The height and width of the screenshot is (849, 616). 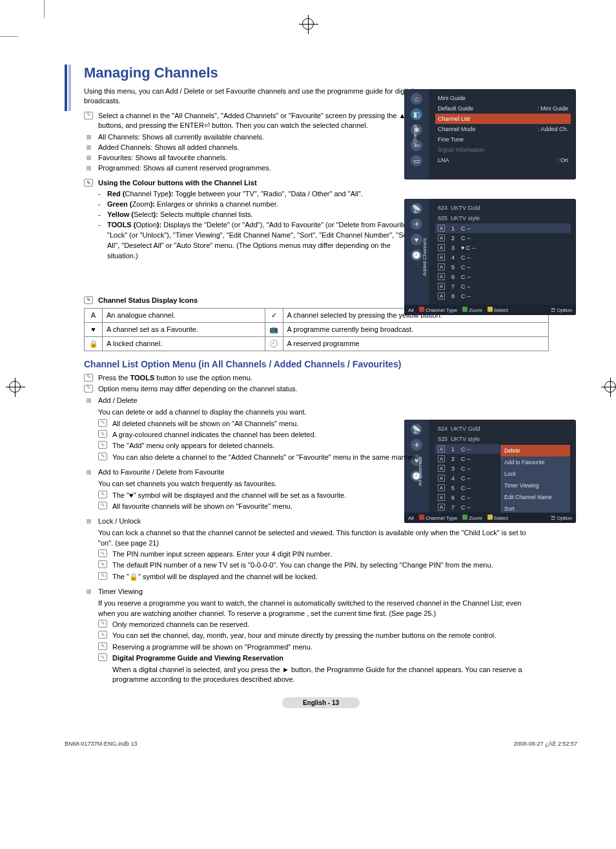 I want to click on option-menu-heading: Channel List Option Menu (in All Channel…, so click(x=331, y=364).